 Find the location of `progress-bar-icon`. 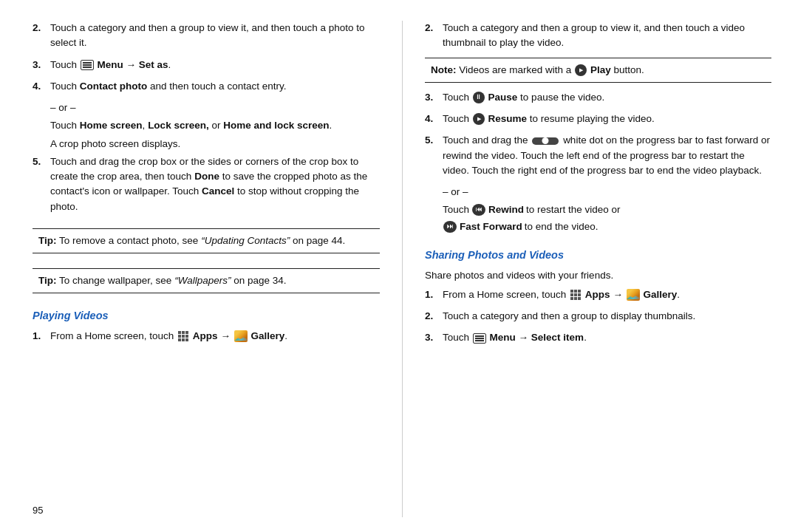

progress-bar-icon is located at coordinates (545, 141).